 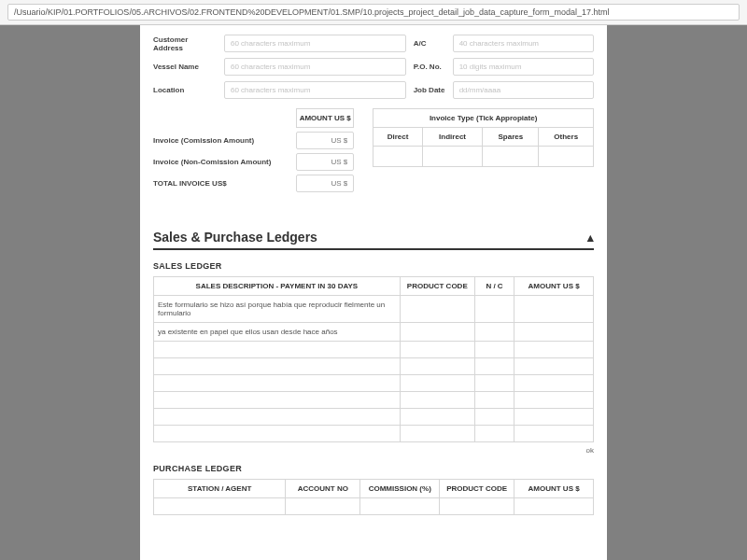 What do you see at coordinates (590, 237) in the screenshot?
I see `chevron-up-icon: ▴` at bounding box center [590, 237].